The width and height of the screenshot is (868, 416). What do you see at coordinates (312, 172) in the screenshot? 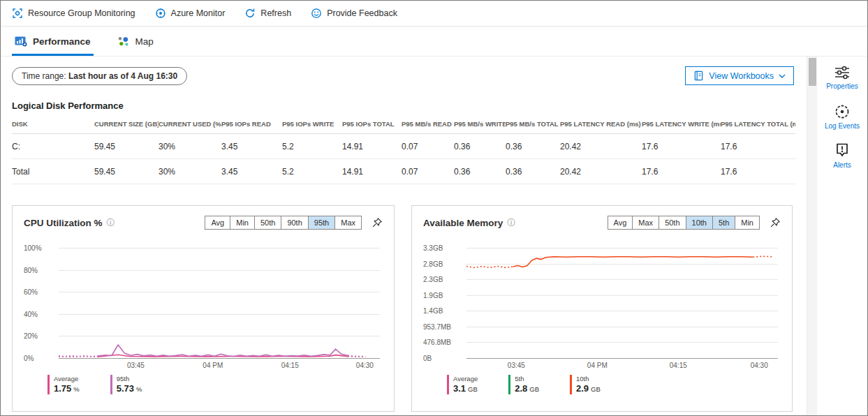
I see `table-cell: 5.2` at bounding box center [312, 172].